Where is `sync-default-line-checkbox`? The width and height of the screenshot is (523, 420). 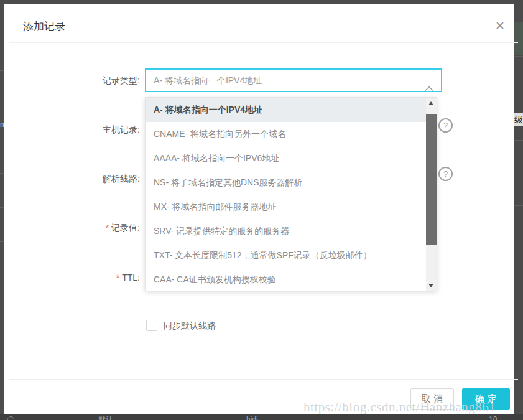 sync-default-line-checkbox is located at coordinates (152, 325).